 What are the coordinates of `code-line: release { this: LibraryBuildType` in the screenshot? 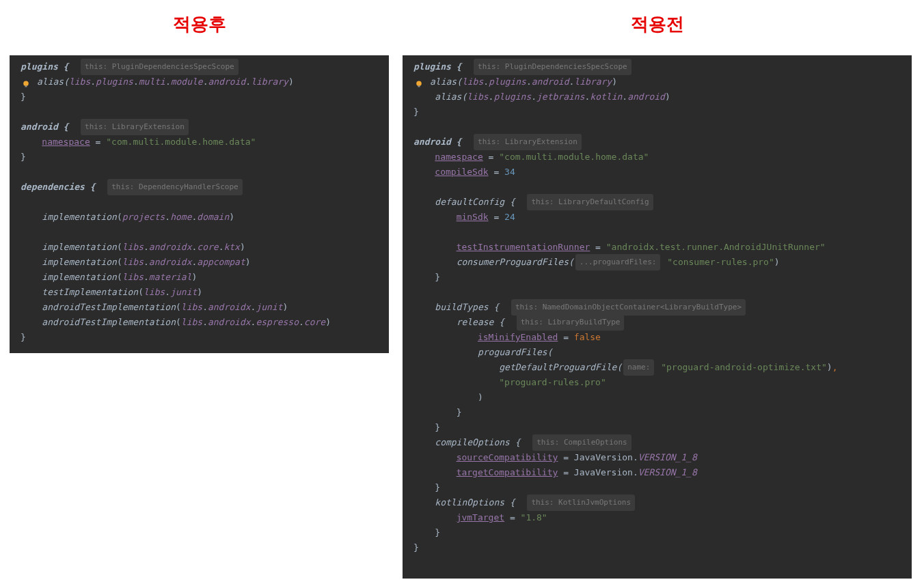 It's located at (657, 322).